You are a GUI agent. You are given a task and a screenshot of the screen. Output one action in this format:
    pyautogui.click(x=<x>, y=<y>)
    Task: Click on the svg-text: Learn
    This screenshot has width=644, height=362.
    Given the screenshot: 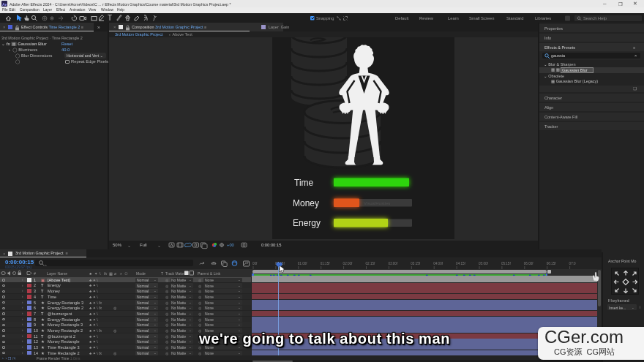 What is the action you would take?
    pyautogui.click(x=454, y=18)
    